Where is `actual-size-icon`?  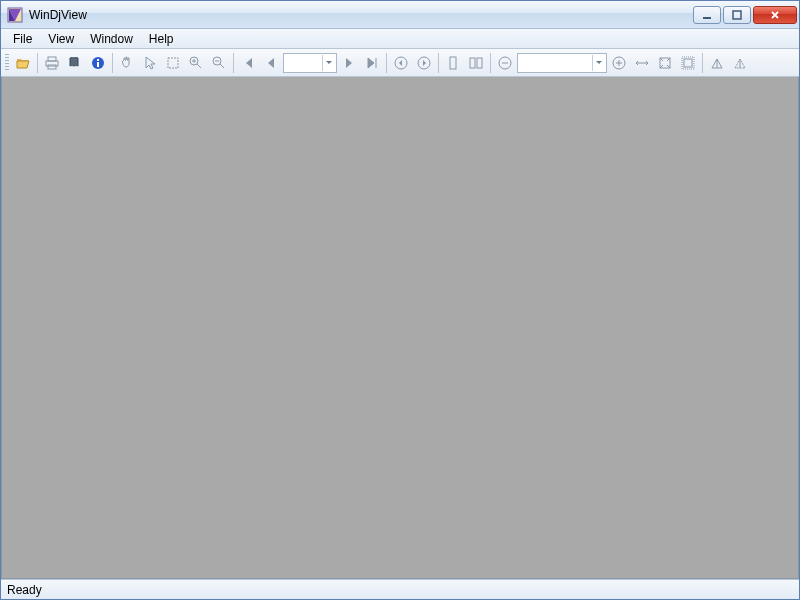 actual-size-icon is located at coordinates (688, 63).